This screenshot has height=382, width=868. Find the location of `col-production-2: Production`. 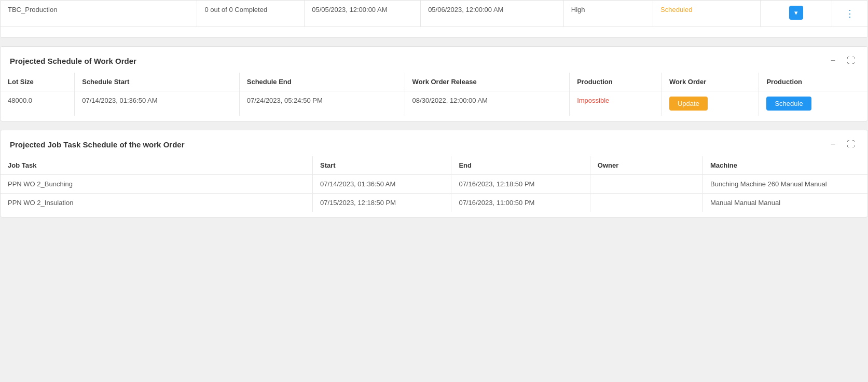

col-production-2: Production is located at coordinates (814, 82).